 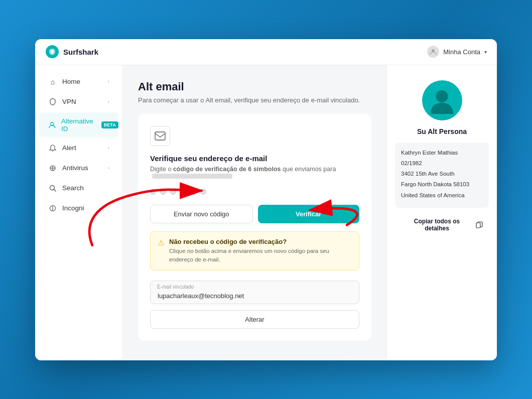 I want to click on logo-text: Surfshark, so click(x=81, y=52).